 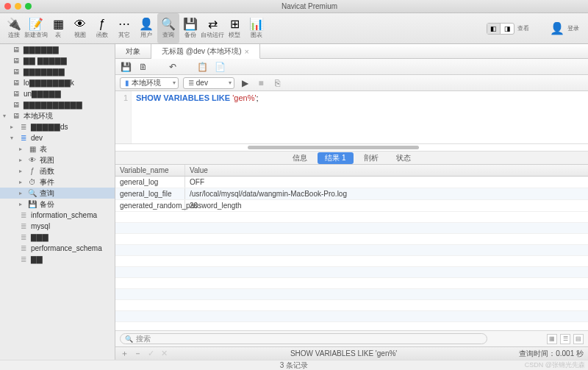 I want to click on sidebar-connection: 🖥▇▇ ▇▇▇▇▇, so click(x=57, y=60).